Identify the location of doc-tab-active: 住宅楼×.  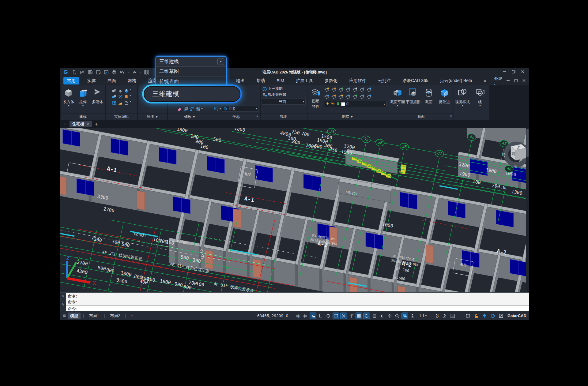
(81, 124).